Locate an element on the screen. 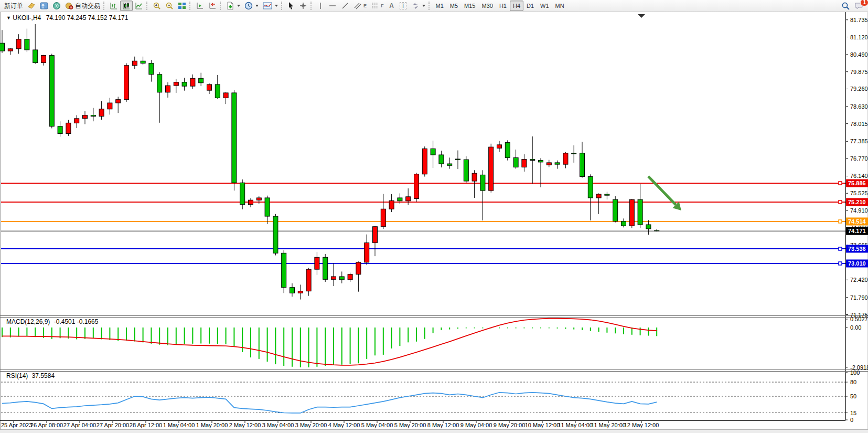 The image size is (868, 433). symbol-dropdown-icon: ▼ is located at coordinates (8, 18).